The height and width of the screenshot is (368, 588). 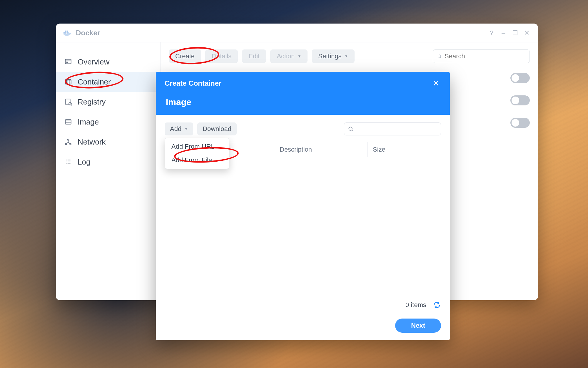 I want to click on add-label: Add, so click(x=176, y=129).